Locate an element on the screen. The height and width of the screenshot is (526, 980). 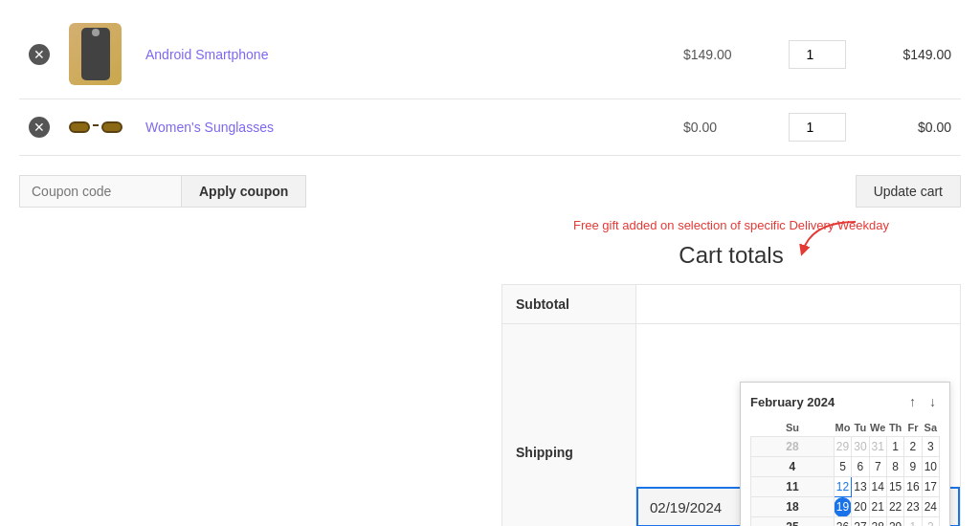
calendar-day: 12 is located at coordinates (842, 488).